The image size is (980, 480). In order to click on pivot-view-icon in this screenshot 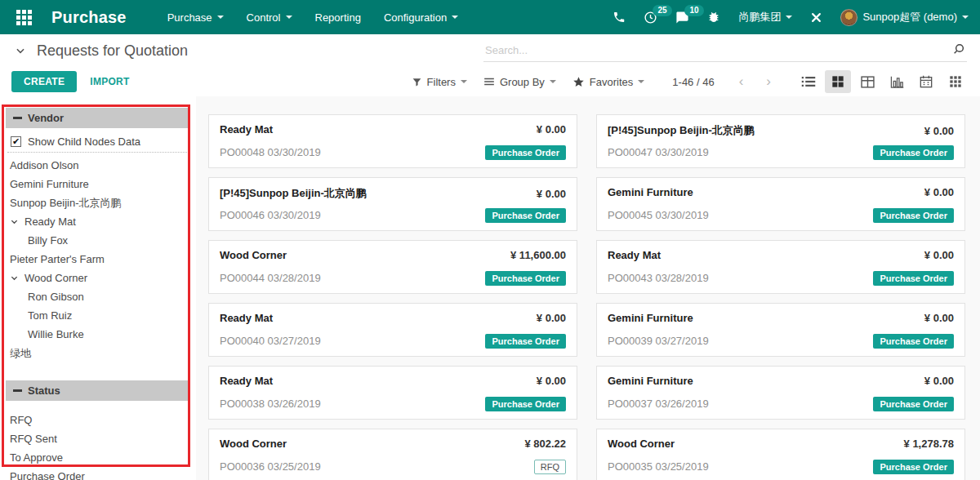, I will do `click(867, 82)`.